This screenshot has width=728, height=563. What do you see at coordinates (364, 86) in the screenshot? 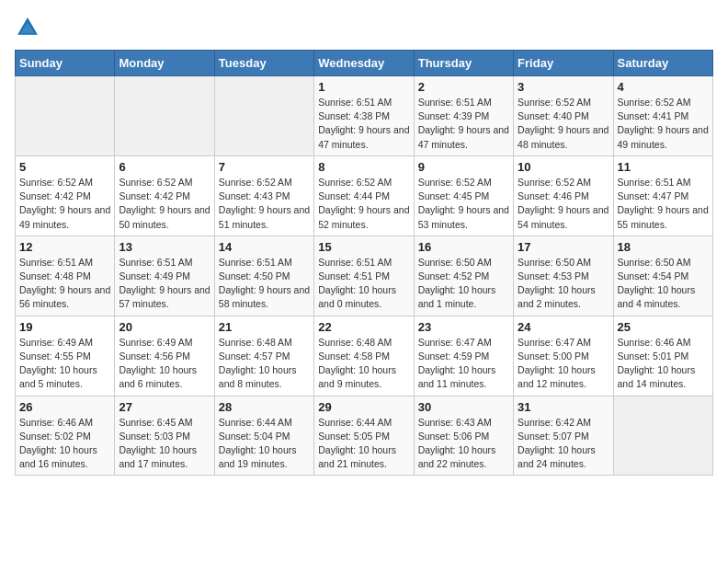
I see `day-number: 1` at bounding box center [364, 86].